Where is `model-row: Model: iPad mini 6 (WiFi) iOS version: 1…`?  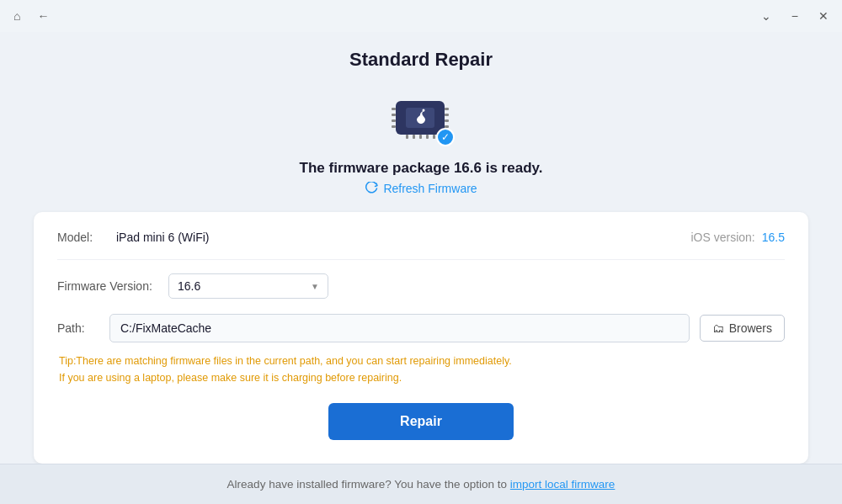 model-row: Model: iPad mini 6 (WiFi) iOS version: 1… is located at coordinates (421, 237).